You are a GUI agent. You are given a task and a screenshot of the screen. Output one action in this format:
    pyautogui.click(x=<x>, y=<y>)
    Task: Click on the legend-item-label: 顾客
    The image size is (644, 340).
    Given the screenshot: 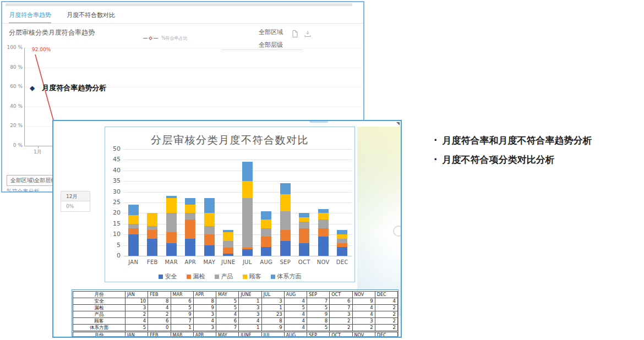 What is the action you would take?
    pyautogui.click(x=255, y=276)
    